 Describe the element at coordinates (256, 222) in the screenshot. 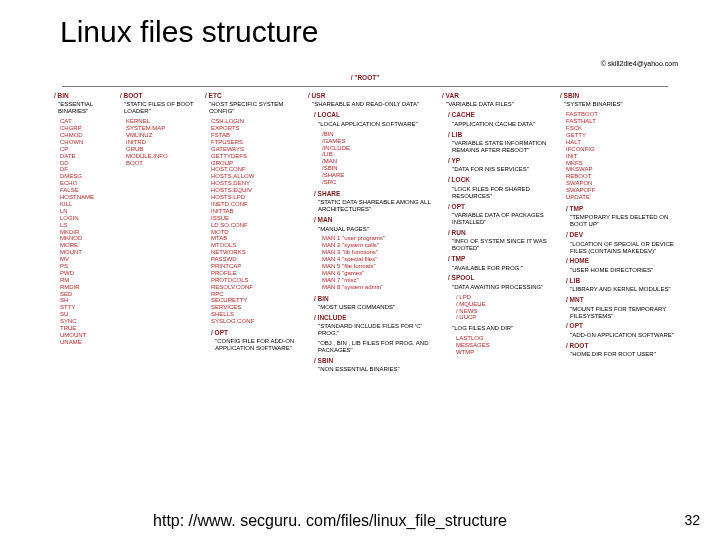

I see `file-list: CSH.LOGINEXPORTSFSTABFTPUSERSGATEWAYSGET…` at that location.